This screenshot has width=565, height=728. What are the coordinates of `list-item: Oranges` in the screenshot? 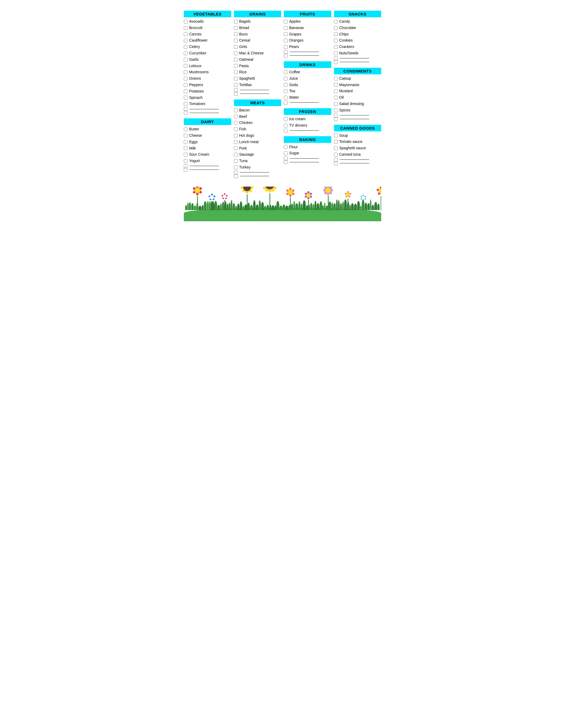 It's located at (308, 41).